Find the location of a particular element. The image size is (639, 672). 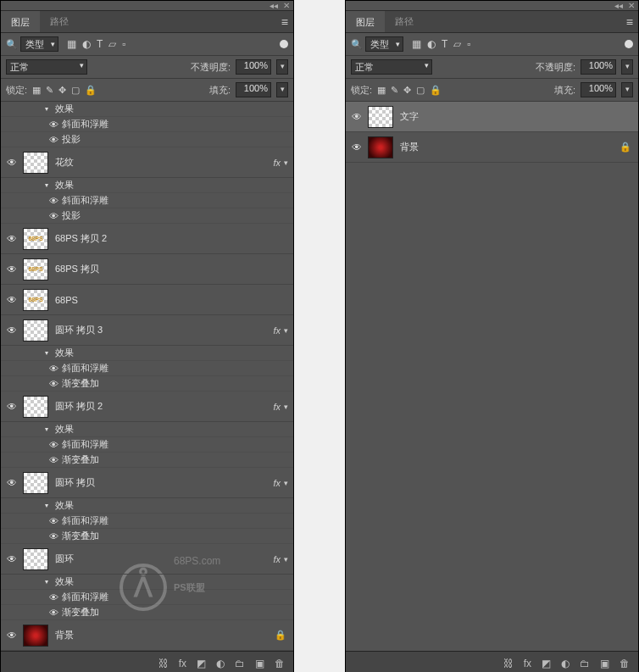

lock-artboard-icon: ▢ is located at coordinates (420, 90).